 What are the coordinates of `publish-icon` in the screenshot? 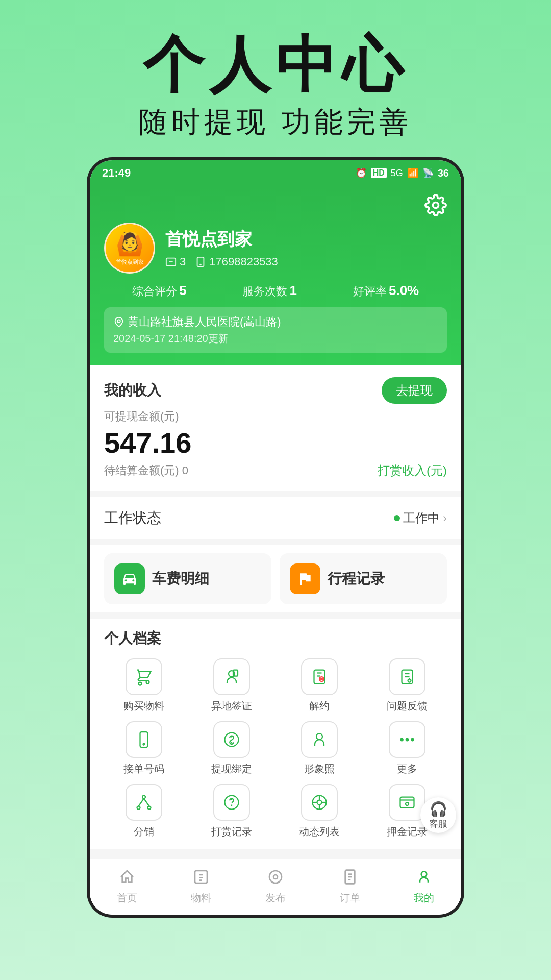 It's located at (276, 879).